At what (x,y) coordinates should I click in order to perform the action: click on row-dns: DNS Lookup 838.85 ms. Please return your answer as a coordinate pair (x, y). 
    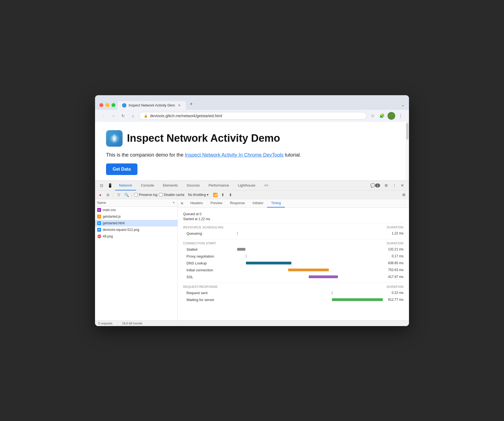
    Looking at the image, I should click on (293, 263).